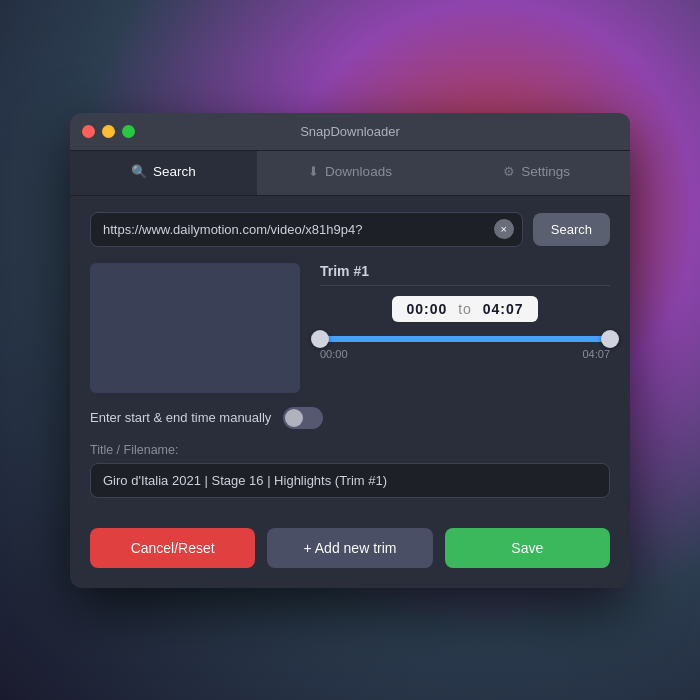 This screenshot has height=700, width=700. I want to click on filename-section: Title / Filename:, so click(350, 470).